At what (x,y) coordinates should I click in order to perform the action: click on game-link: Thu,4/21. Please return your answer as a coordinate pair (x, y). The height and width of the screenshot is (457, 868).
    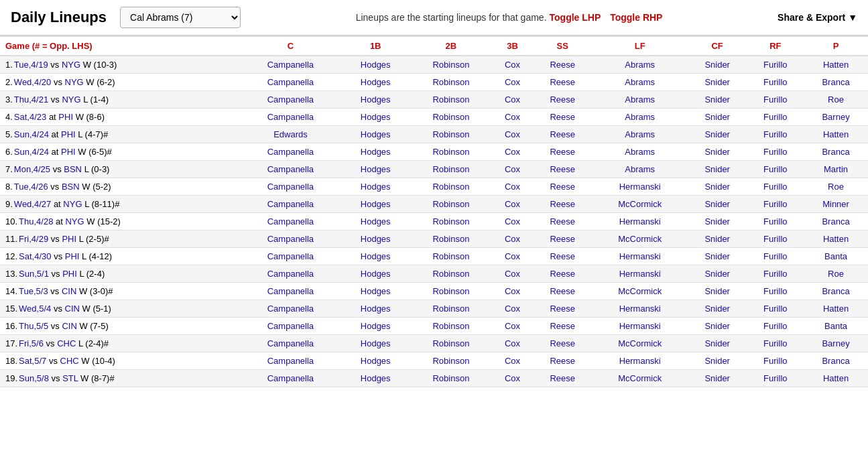
    Looking at the image, I should click on (31, 99).